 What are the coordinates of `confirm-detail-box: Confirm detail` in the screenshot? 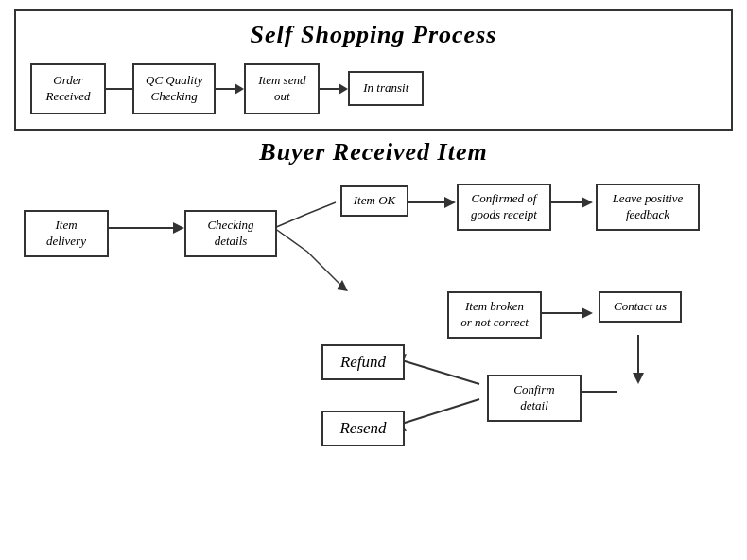 It's located at (534, 398).